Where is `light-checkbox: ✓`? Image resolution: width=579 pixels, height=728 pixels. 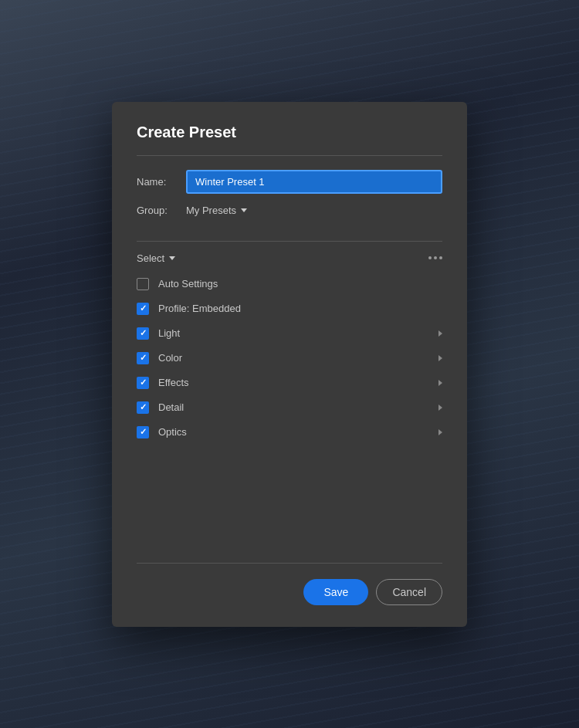
light-checkbox: ✓ is located at coordinates (143, 334).